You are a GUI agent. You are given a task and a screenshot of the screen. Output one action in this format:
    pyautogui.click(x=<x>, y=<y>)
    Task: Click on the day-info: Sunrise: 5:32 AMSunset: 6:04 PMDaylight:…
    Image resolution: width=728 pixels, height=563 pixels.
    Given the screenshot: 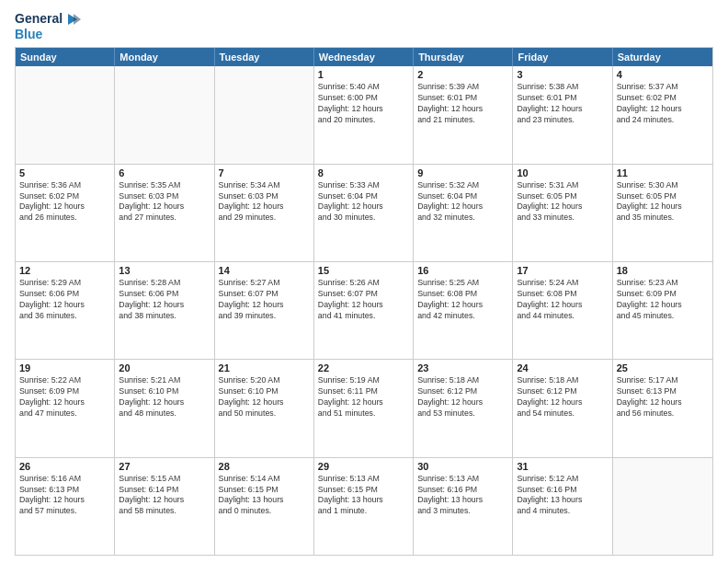 What is the action you would take?
    pyautogui.click(x=463, y=202)
    